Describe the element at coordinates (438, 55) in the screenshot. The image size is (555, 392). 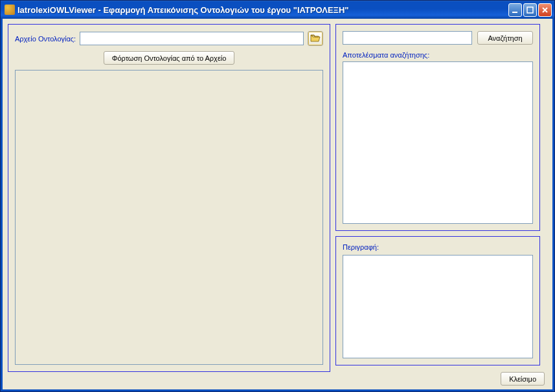
I see `results-label: Αποτελέσματα αναζήτησης:` at that location.